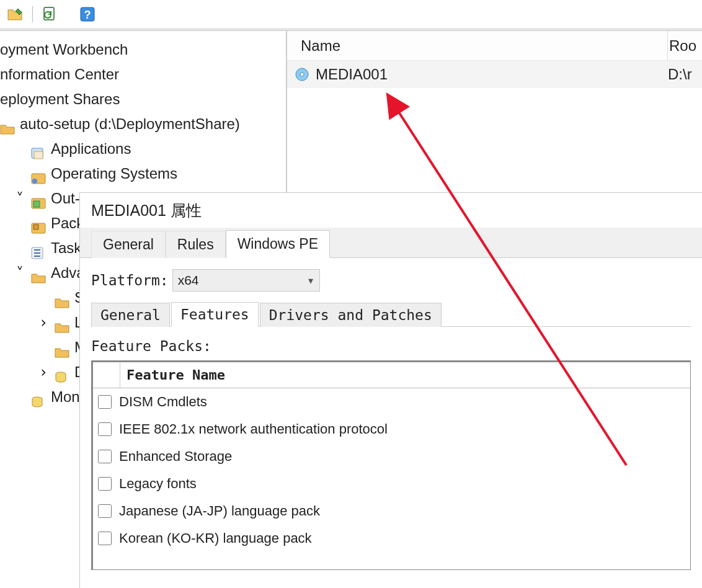 The image size is (702, 588). What do you see at coordinates (15, 14) in the screenshot?
I see `folder-open-icon` at bounding box center [15, 14].